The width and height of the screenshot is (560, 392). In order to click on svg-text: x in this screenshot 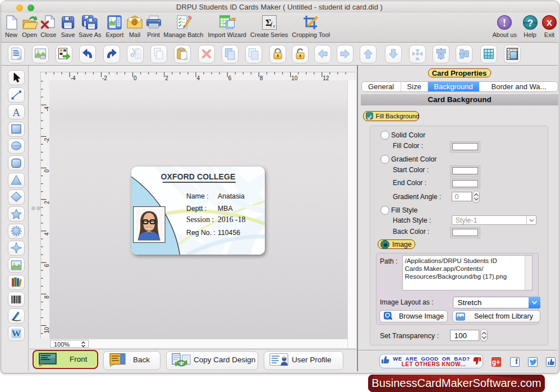, I will do `click(274, 26)`.